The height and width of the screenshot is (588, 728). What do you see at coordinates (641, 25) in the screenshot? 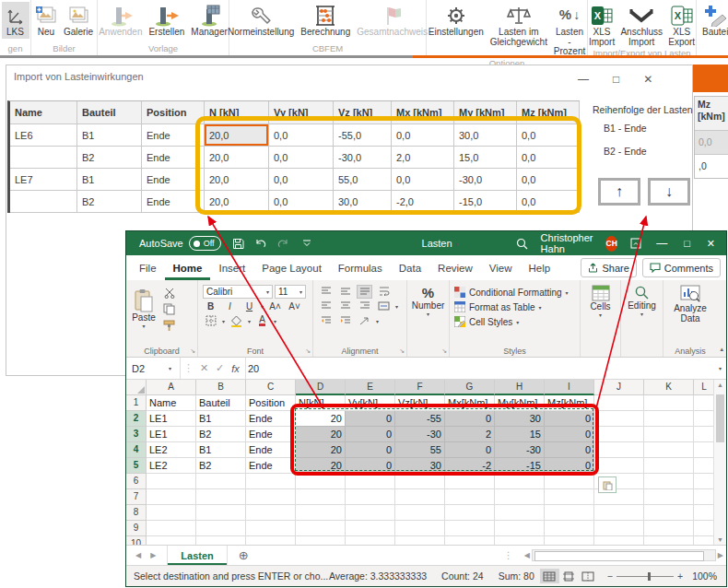
I see `anschluss-import-button: Anschluss Import` at bounding box center [641, 25].